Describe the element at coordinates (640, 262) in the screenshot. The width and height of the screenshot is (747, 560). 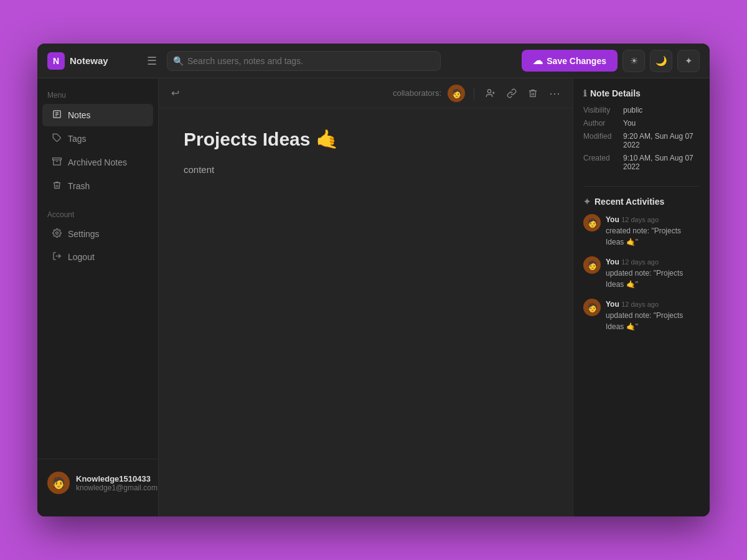
I see `activity-time-val-1: 12 days ago` at that location.